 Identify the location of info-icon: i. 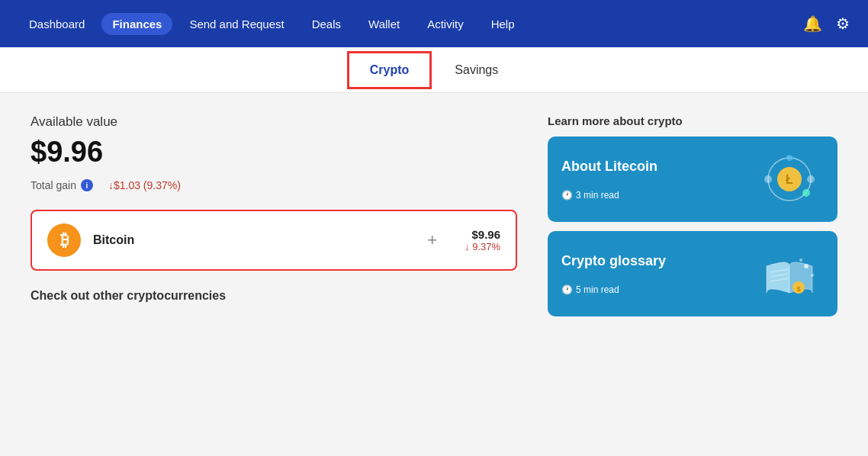
(87, 185).